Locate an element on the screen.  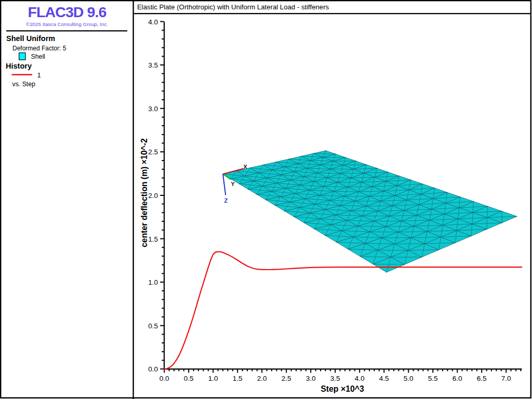
svg-text: FLAC3D 9.6 is located at coordinates (68, 12).